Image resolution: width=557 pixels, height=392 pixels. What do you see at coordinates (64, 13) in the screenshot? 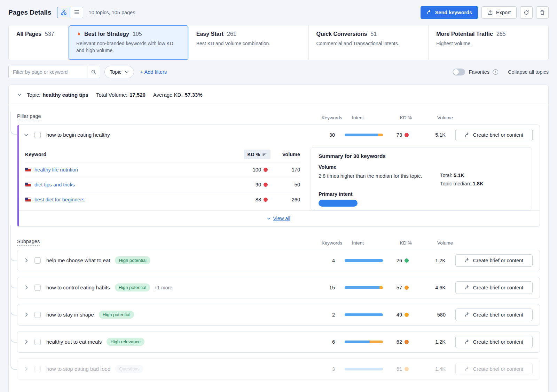
I see `topics-view-button` at bounding box center [64, 13].